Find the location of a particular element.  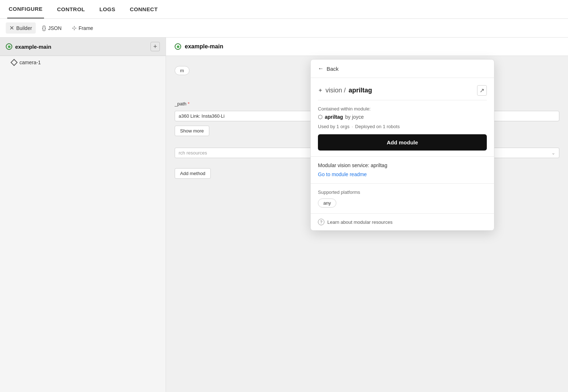

subtoolbar-builder: ✕ Builder is located at coordinates (21, 28).